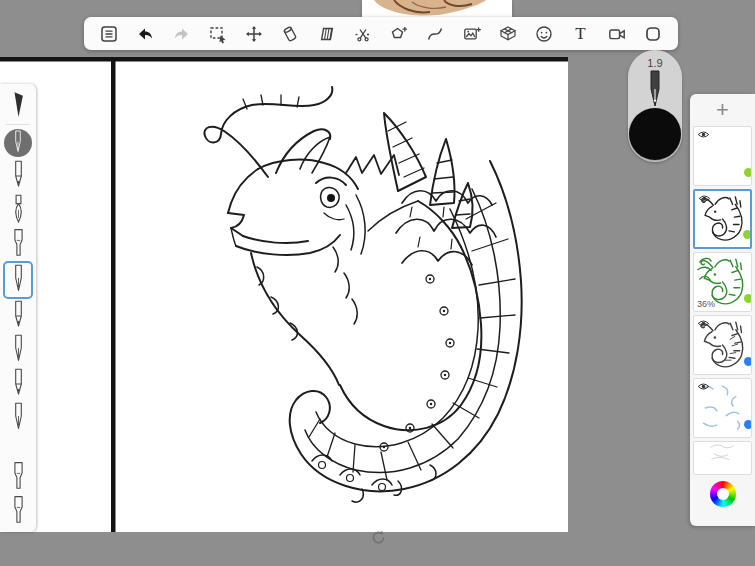 The width and height of the screenshot is (755, 566). What do you see at coordinates (617, 34) in the screenshot?
I see `video-record-button` at bounding box center [617, 34].